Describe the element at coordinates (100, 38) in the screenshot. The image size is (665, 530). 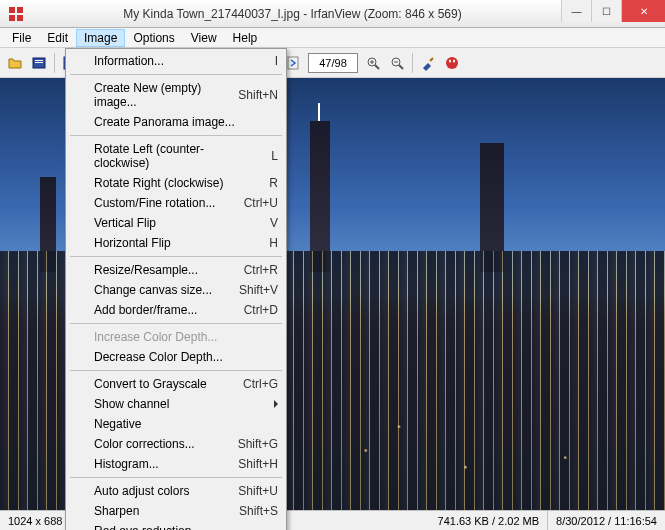
I see `menu-image: Image` at that location.